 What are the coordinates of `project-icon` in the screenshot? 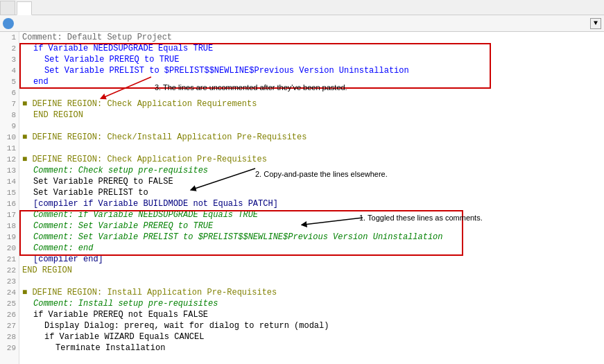 It's located at (8, 24).